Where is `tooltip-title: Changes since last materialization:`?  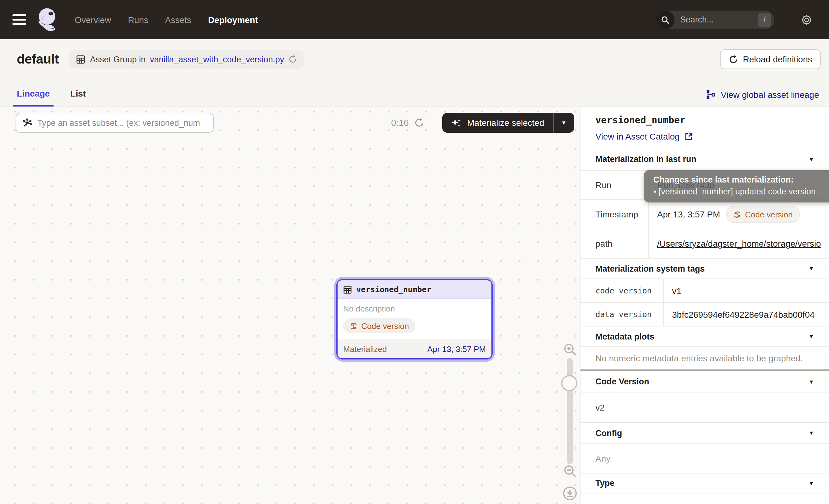
tooltip-title: Changes since last materialization: is located at coordinates (741, 180).